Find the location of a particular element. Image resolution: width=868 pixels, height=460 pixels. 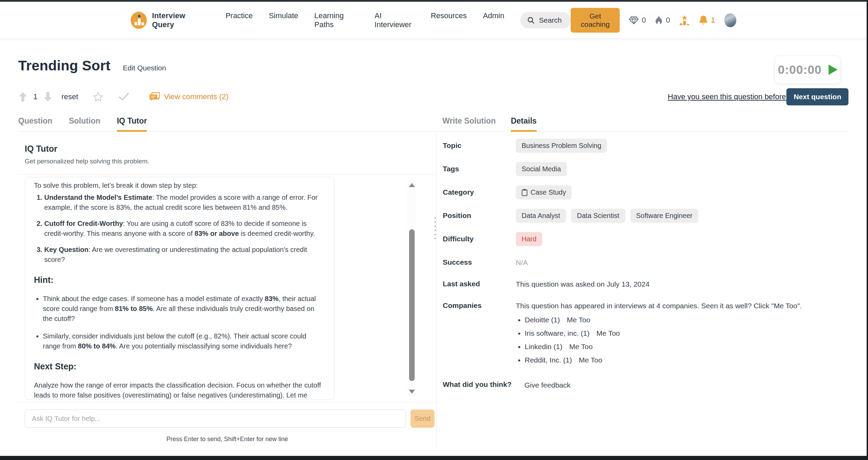

feedback-label: What did you think? is located at coordinates (484, 384).